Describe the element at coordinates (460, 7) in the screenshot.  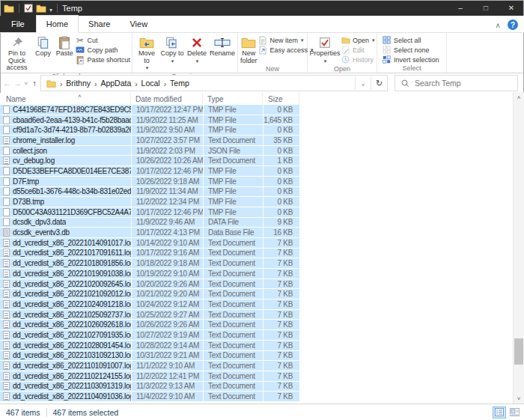
I see `minimize-button: –` at that location.